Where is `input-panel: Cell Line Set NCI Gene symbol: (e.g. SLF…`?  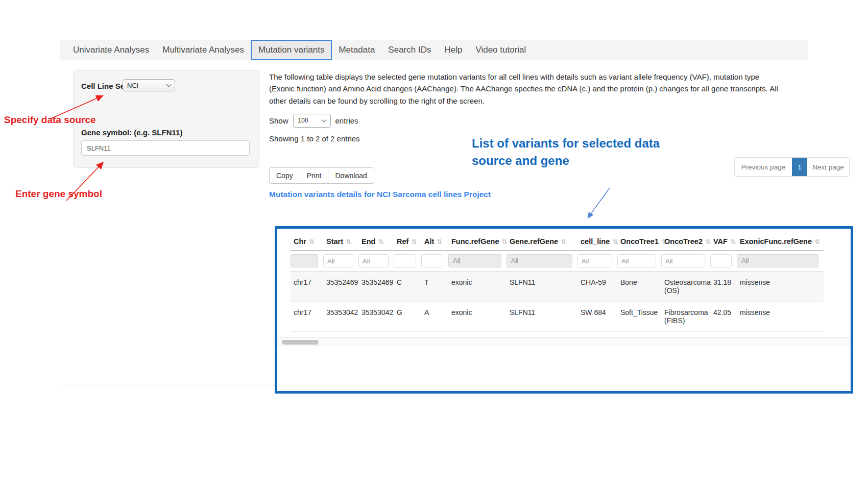
input-panel: Cell Line Set NCI Gene symbol: (e.g. SLF… is located at coordinates (166, 119).